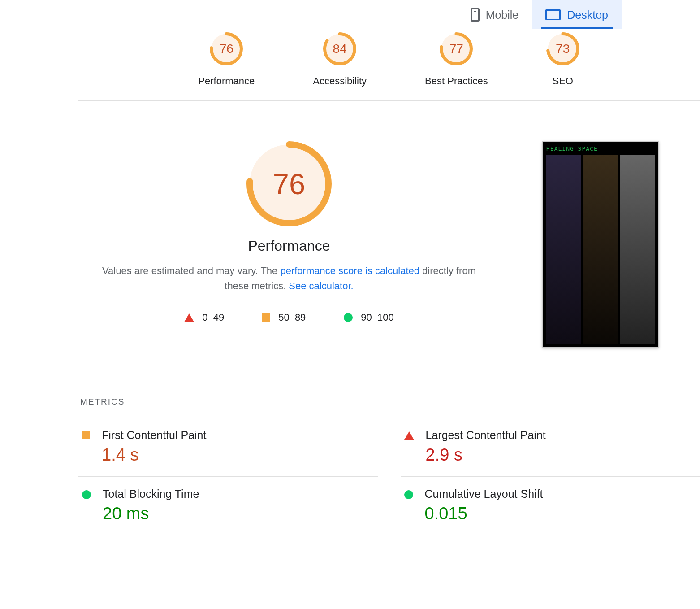  I want to click on link-score-calculated: performance score is calculated, so click(350, 271).